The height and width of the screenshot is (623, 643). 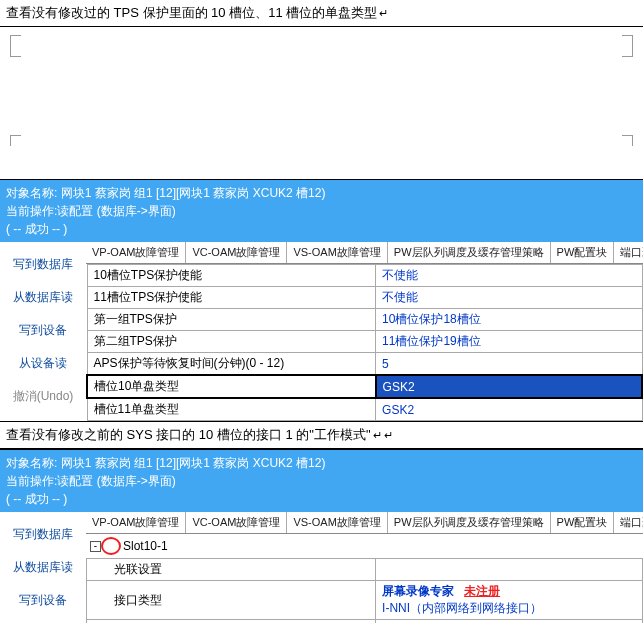 I want to click on highlight-circle-icon, so click(x=111, y=546).